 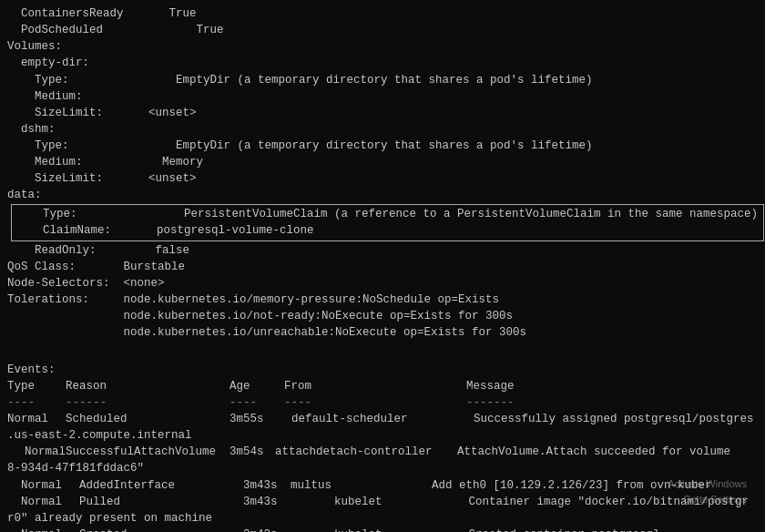 I want to click on event-scheduled-cont: .us-east-2.compute.internal, so click(x=382, y=435).